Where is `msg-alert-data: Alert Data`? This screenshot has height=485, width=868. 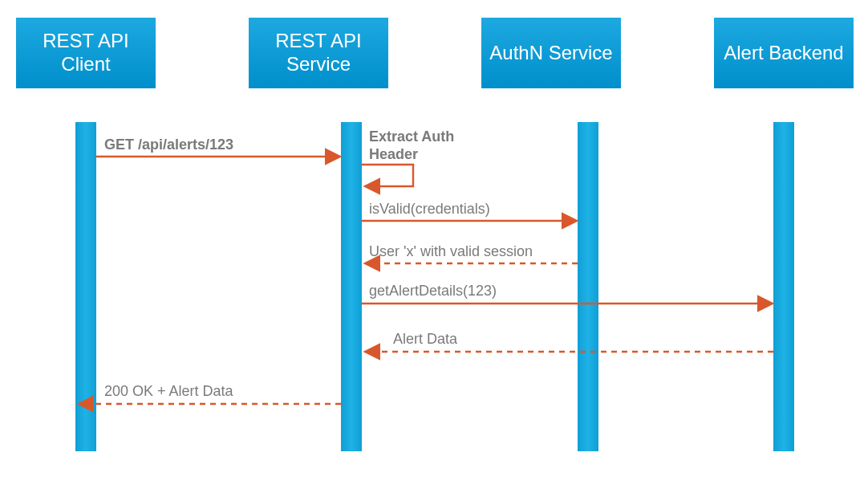
msg-alert-data: Alert Data is located at coordinates (425, 340).